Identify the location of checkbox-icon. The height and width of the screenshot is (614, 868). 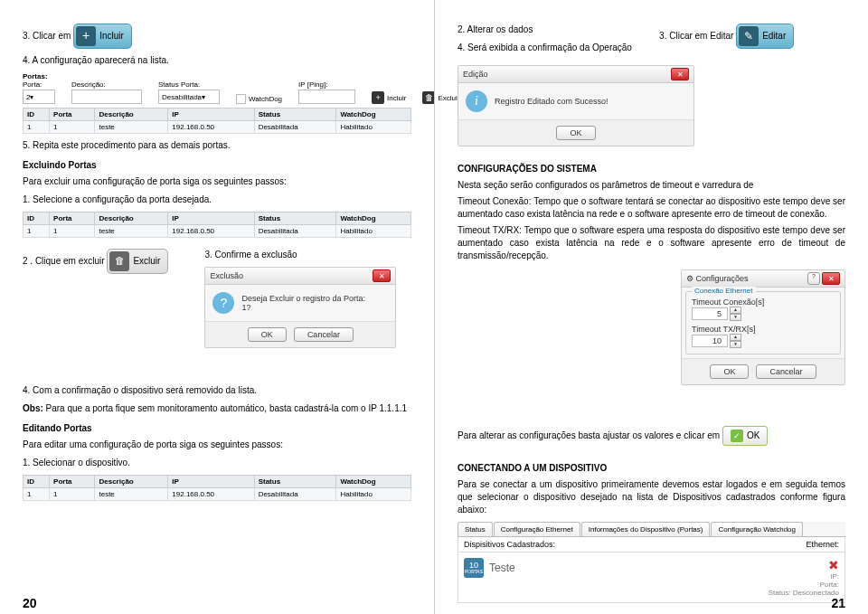
(241, 99).